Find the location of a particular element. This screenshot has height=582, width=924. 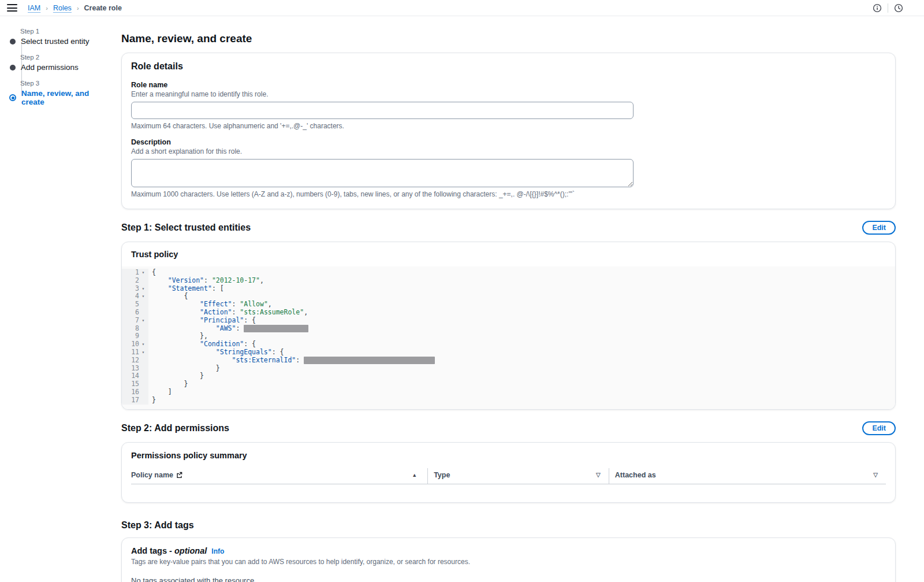

step-number-label: Step 1 is located at coordinates (67, 31).